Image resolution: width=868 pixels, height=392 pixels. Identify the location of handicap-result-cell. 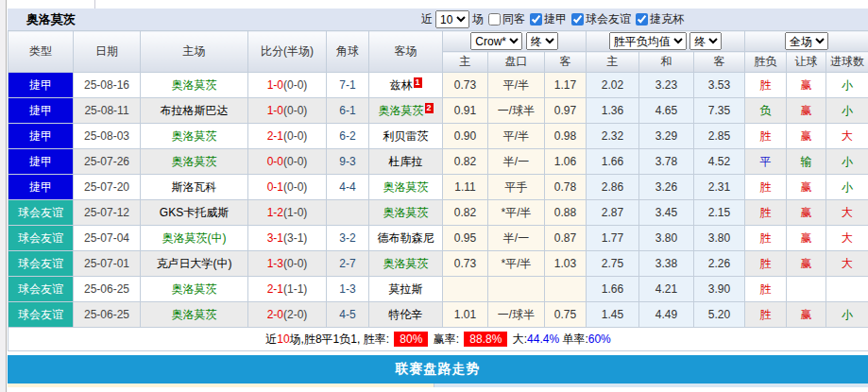
(807, 289).